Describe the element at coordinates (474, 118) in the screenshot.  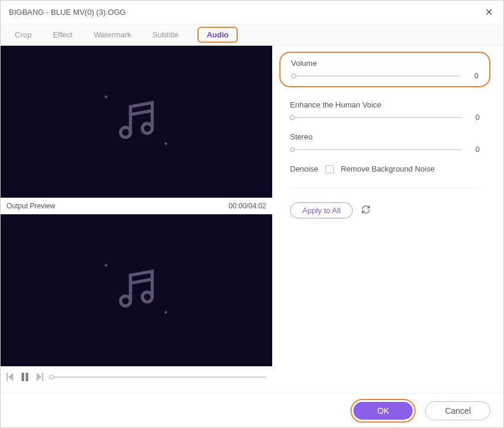
I see `enhance-value: 0` at that location.